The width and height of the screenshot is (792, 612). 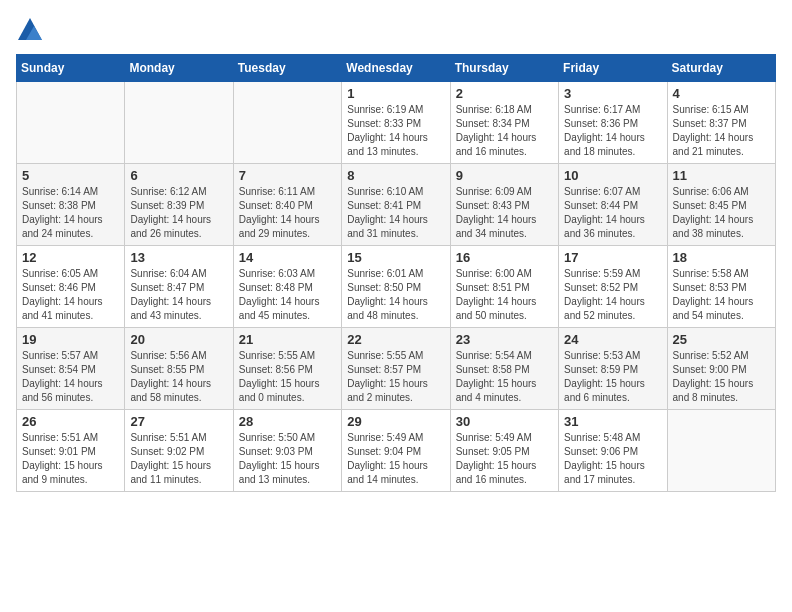 What do you see at coordinates (612, 340) in the screenshot?
I see `day-number: 24` at bounding box center [612, 340].